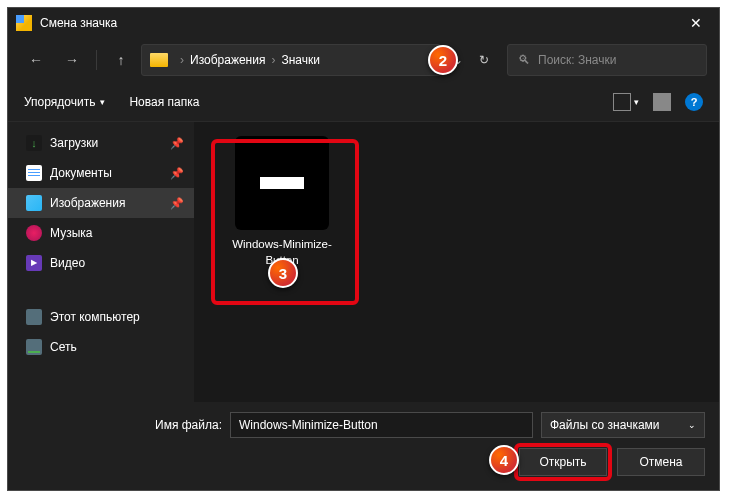  Describe the element at coordinates (122, 425) in the screenshot. I see `filename-label: Имя файла:` at that location.